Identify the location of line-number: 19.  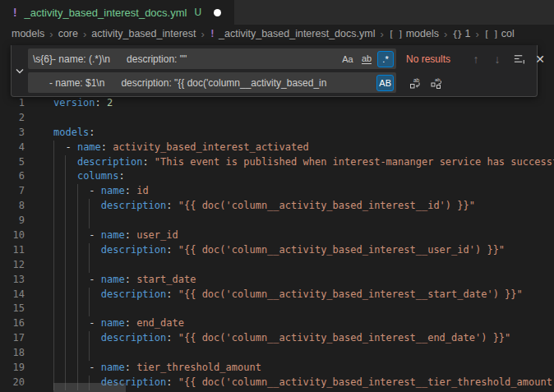
(12, 368).